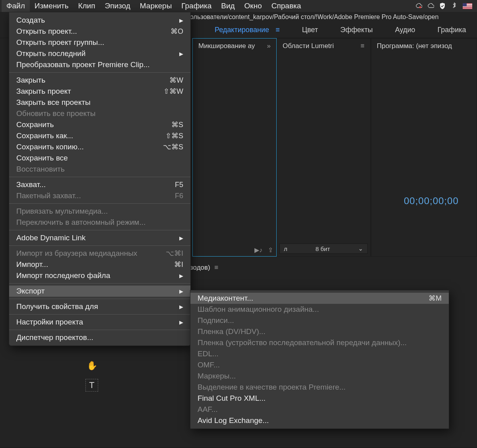  I want to click on export-menu-item-9: Final Cut Pro XML..., so click(320, 398).